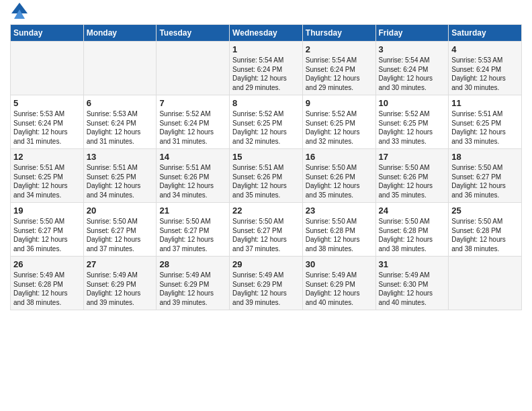 The width and height of the screenshot is (532, 411). I want to click on day-number: 21, so click(193, 211).